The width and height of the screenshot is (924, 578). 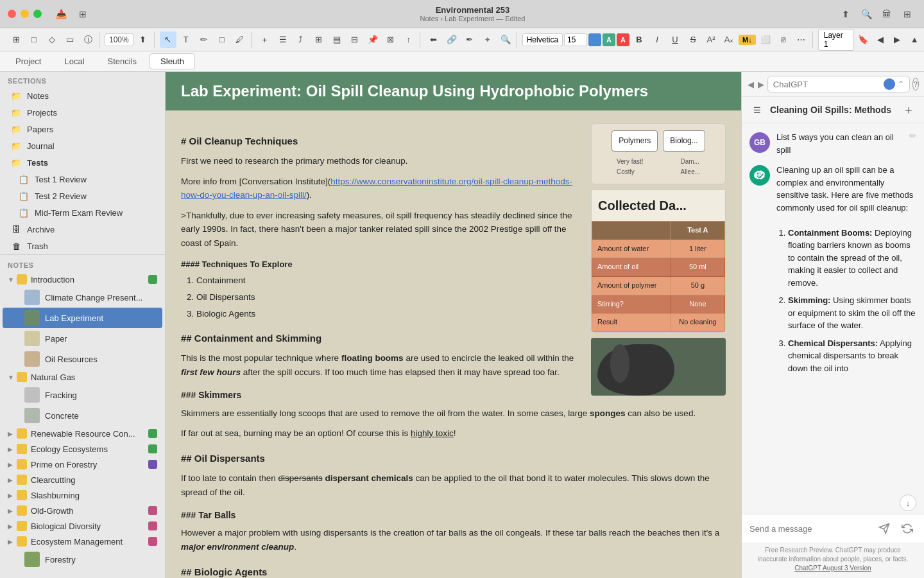 What do you see at coordinates (488, 40) in the screenshot?
I see `lasso-tool: ⌖` at bounding box center [488, 40].